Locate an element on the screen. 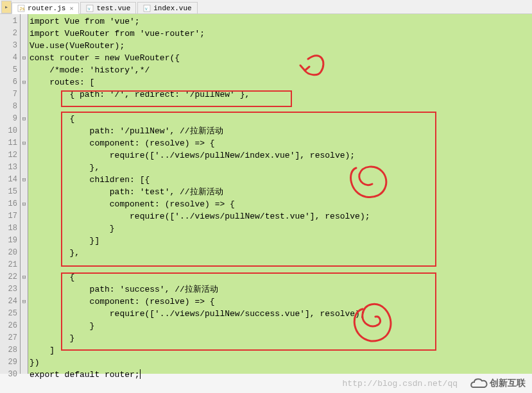 This screenshot has width=532, height=393. line-number: 18 is located at coordinates (9, 228).